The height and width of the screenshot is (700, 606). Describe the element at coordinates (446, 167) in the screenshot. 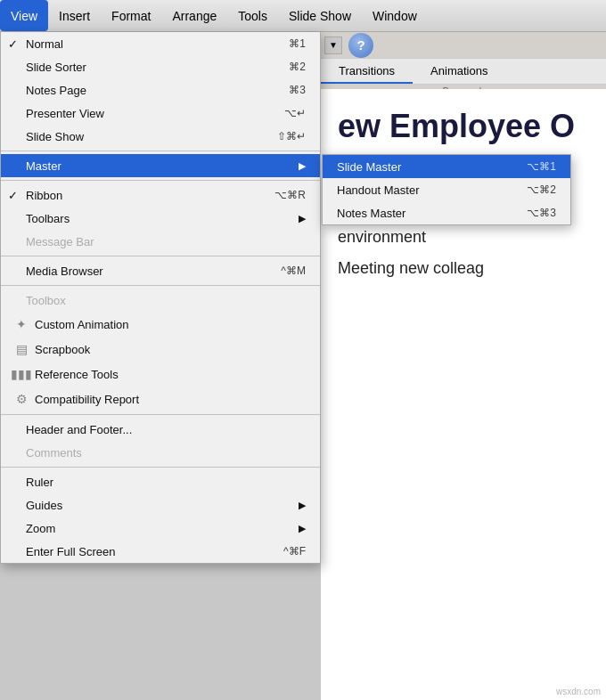

I see `submenu-slide-master: Slide Master ⌥⌘1` at that location.